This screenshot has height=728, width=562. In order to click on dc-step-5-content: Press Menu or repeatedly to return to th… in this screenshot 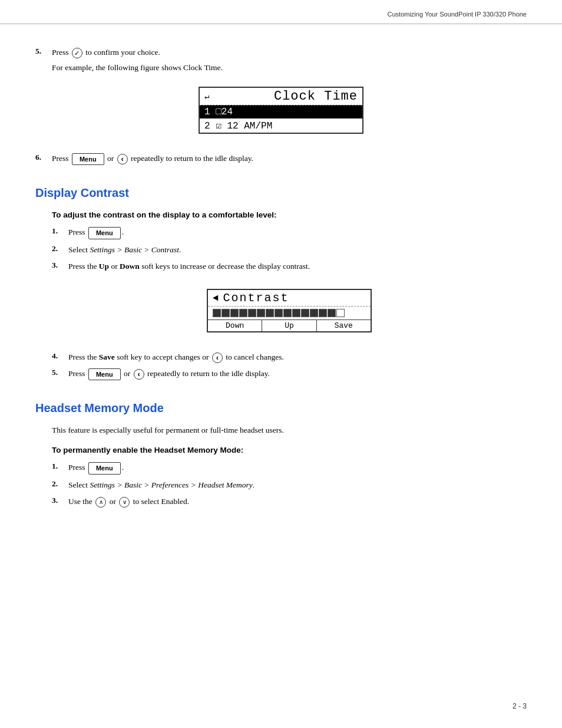, I will do `click(297, 374)`.